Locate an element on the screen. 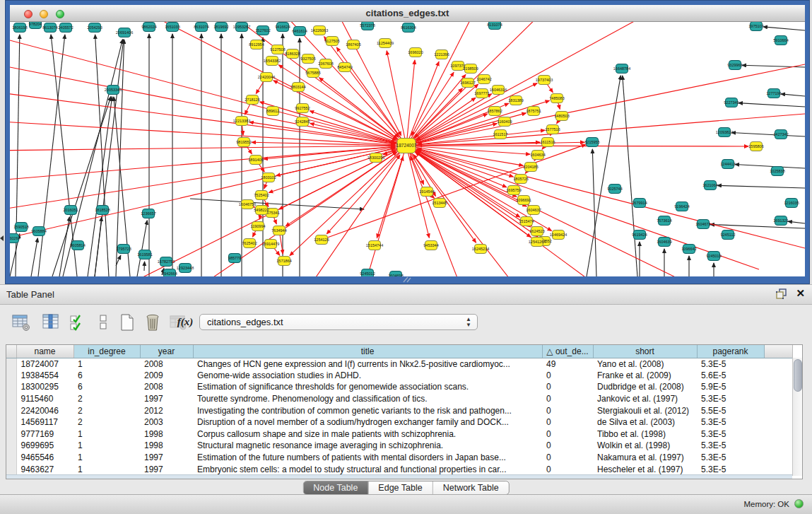 This screenshot has height=514, width=812. network-node: 1595806 is located at coordinates (756, 147).